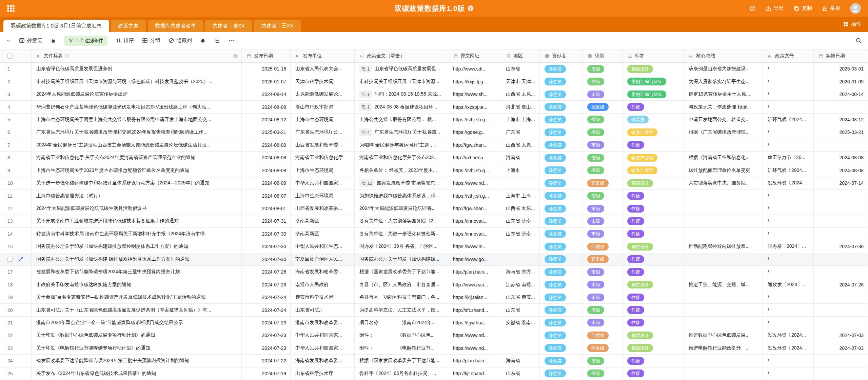 The height and width of the screenshot is (380, 868). What do you see at coordinates (266, 374) in the screenshot?
I see `cell-pub_date: 2024-07-19` at bounding box center [266, 374].